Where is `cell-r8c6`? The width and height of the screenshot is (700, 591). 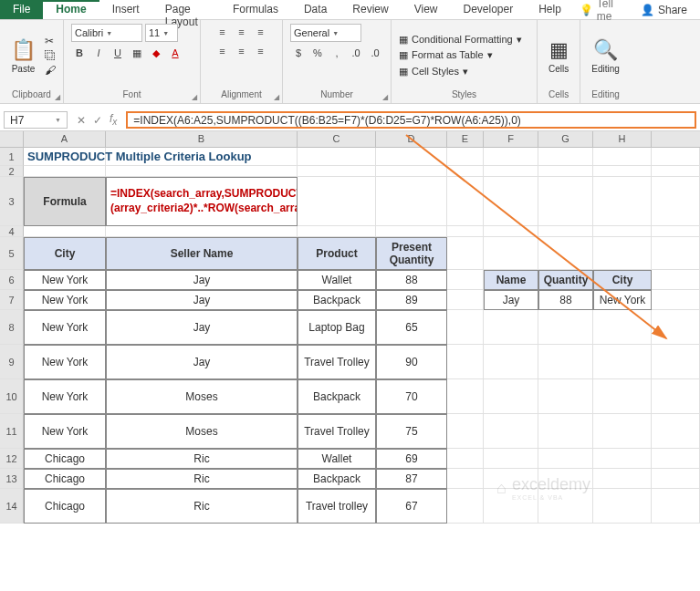
cell-r8c6 is located at coordinates (511, 327).